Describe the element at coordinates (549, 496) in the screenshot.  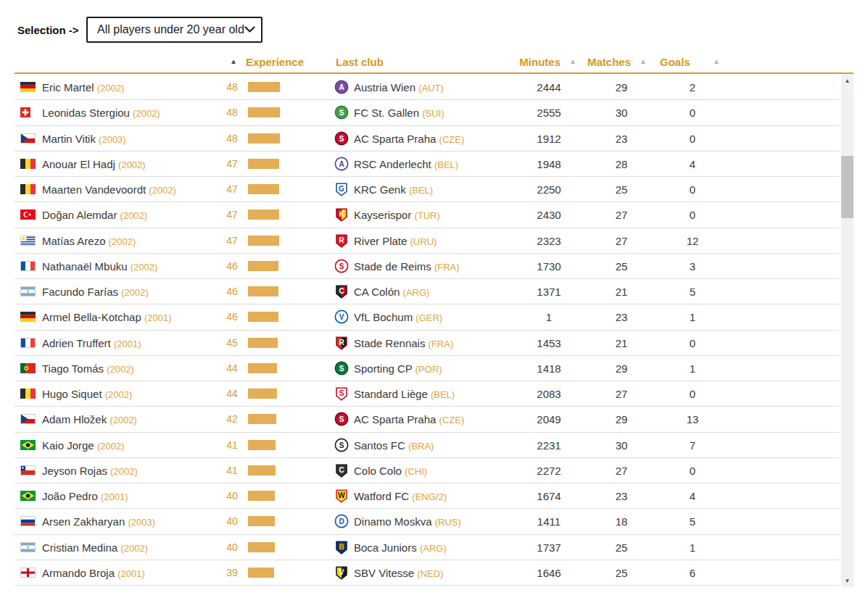
I see `minutes-value: 1674` at that location.